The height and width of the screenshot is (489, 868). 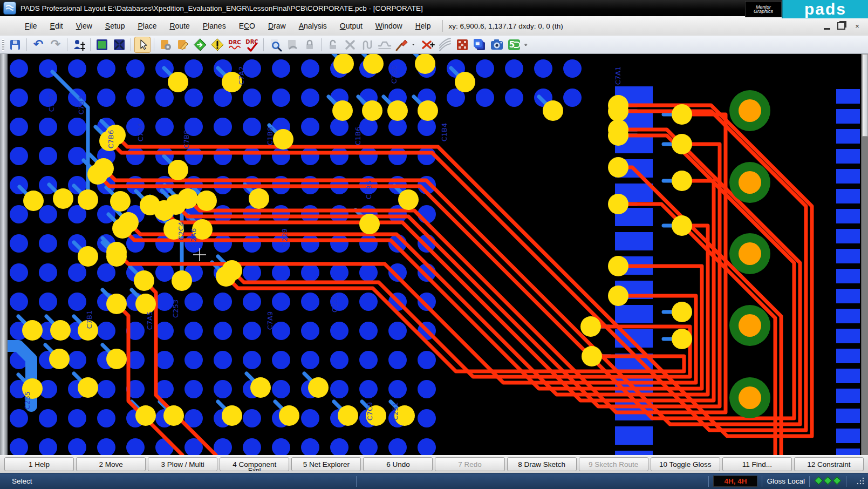 What do you see at coordinates (182, 464) in the screenshot?
I see `fkey-3-plow-multi: 3 Plow / Multi` at bounding box center [182, 464].